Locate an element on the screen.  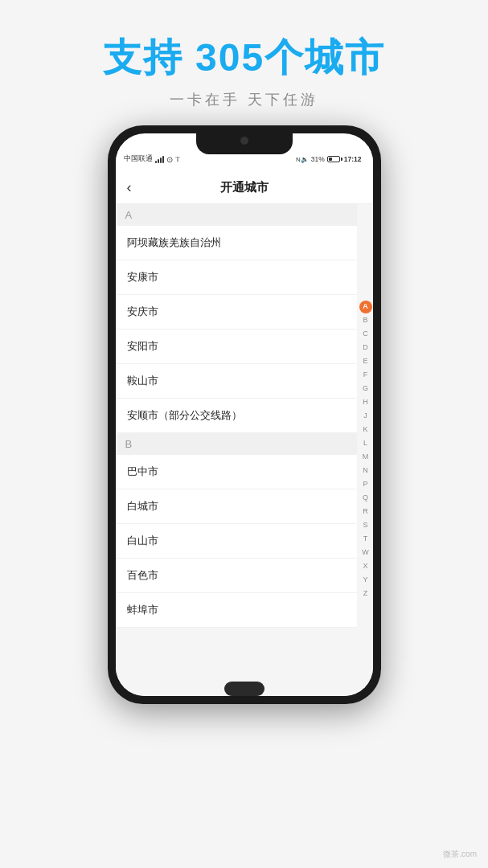
home-button is located at coordinates (244, 689).